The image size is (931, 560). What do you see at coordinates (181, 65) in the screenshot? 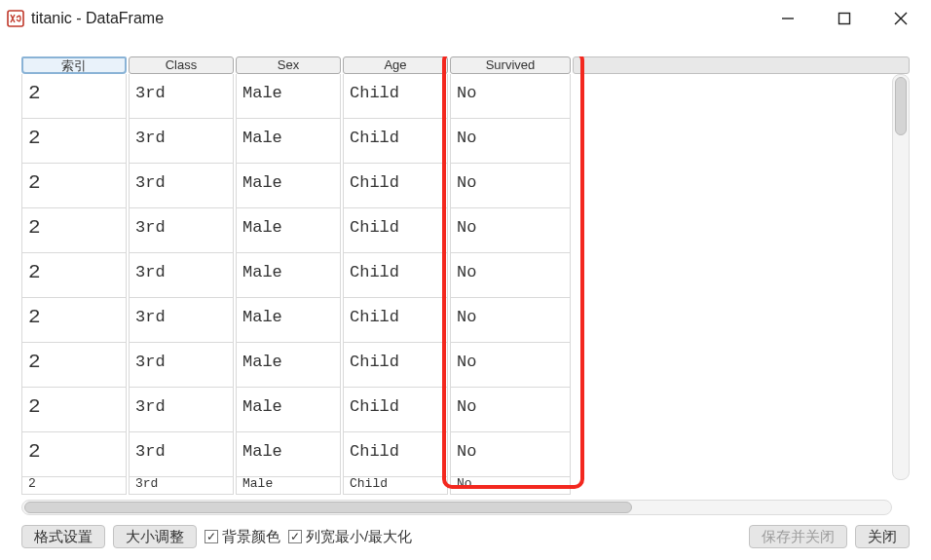
I see `column-header-class: Class` at bounding box center [181, 65].